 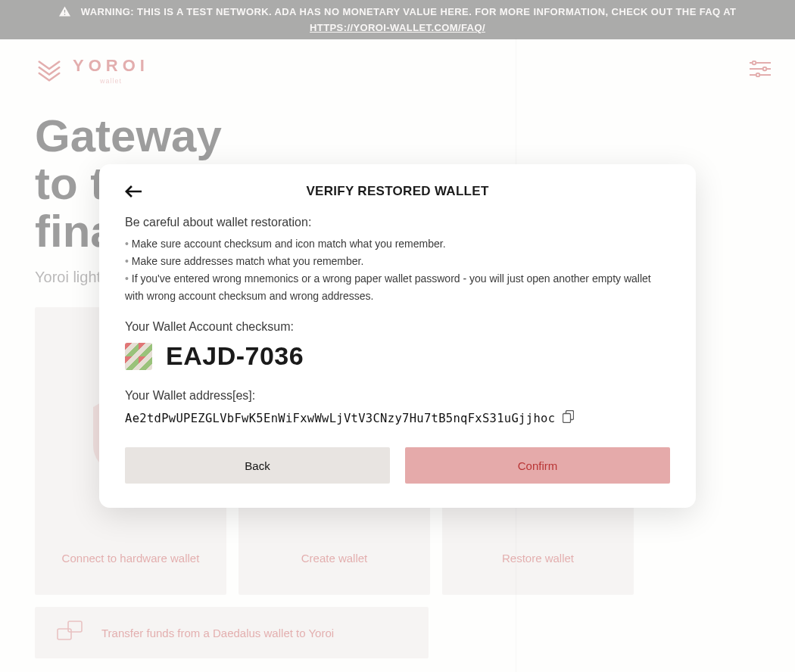 I want to click on modal-title: VERIFY RESTORED WALLET, so click(x=398, y=191).